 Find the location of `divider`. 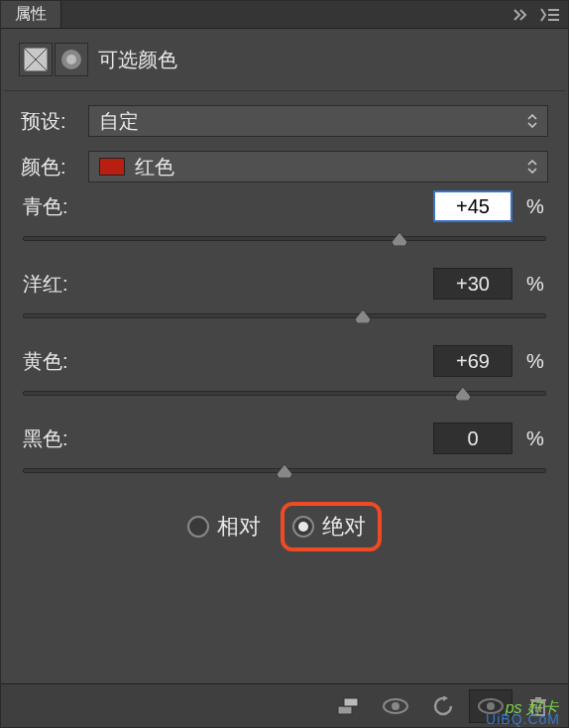

divider is located at coordinates (284, 91).